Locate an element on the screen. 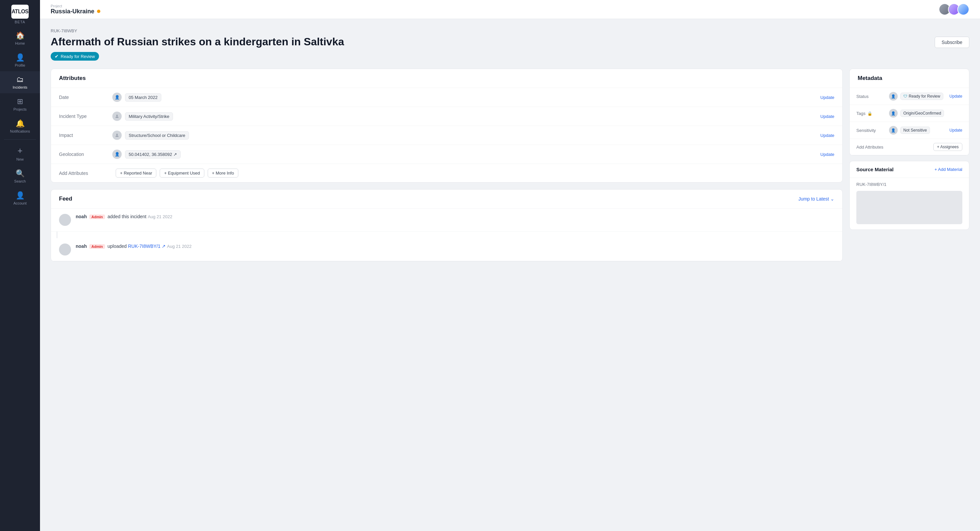  attribute-row-incident-type: Incident Type Military Activity/Strike U… is located at coordinates (447, 116).